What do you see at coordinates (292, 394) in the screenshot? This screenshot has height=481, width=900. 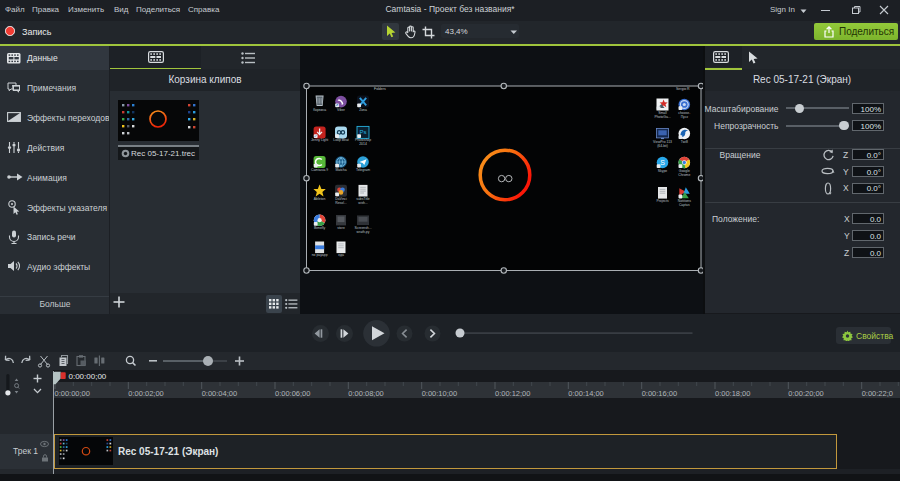 I see `svg-text: 0:00:06;00` at bounding box center [292, 394].